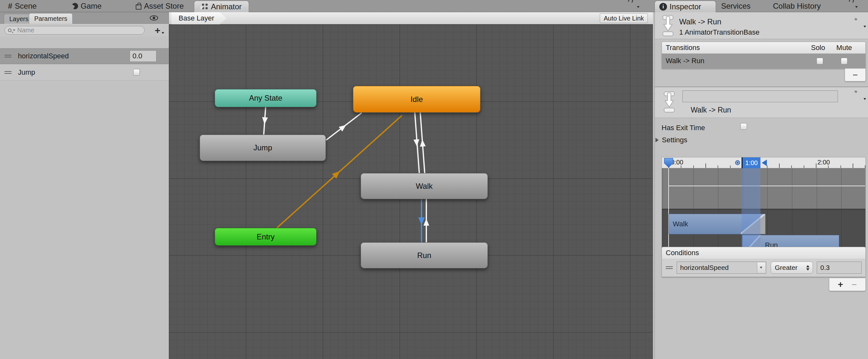  Describe the element at coordinates (84, 30) in the screenshot. I see `parameter-search-row: +` at that location.